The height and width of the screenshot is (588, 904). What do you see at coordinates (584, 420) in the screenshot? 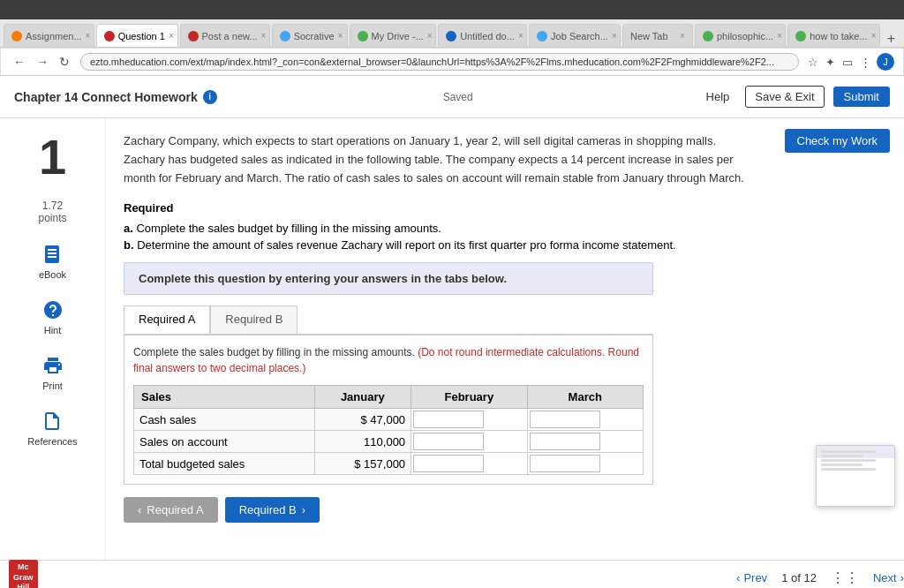
I see `row-cash-sales-mar-cell` at bounding box center [584, 420].